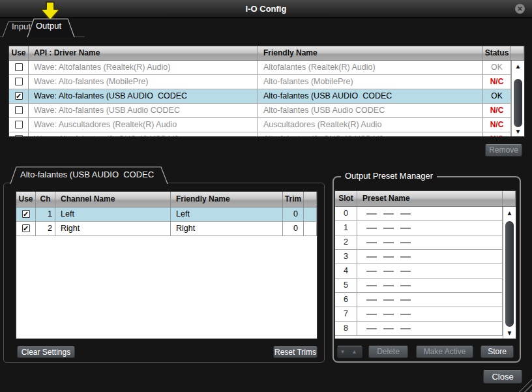 This screenshot has height=392, width=532. Describe the element at coordinates (349, 352) in the screenshot. I see `preset-move-down-up-button: ▼ ▲` at that location.